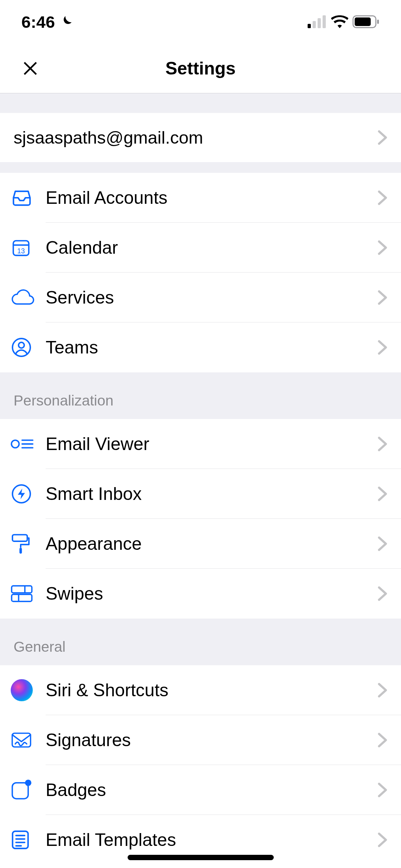  I want to click on appearance-row: Appearance, so click(200, 544).